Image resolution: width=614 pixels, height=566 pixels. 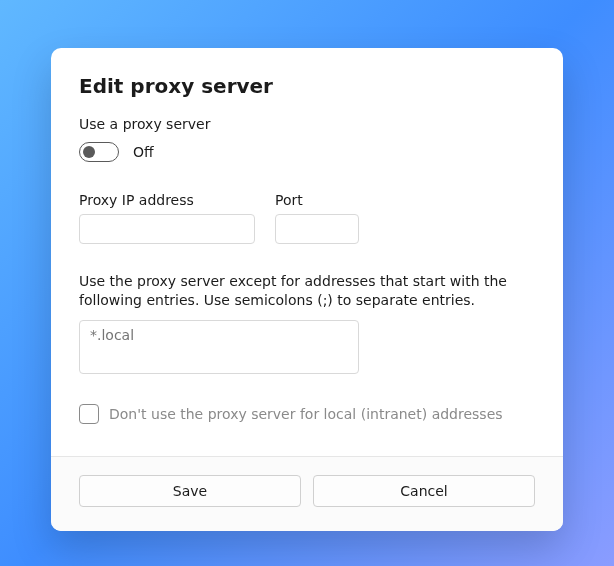 I want to click on local-bypass-checkbox, so click(x=89, y=414).